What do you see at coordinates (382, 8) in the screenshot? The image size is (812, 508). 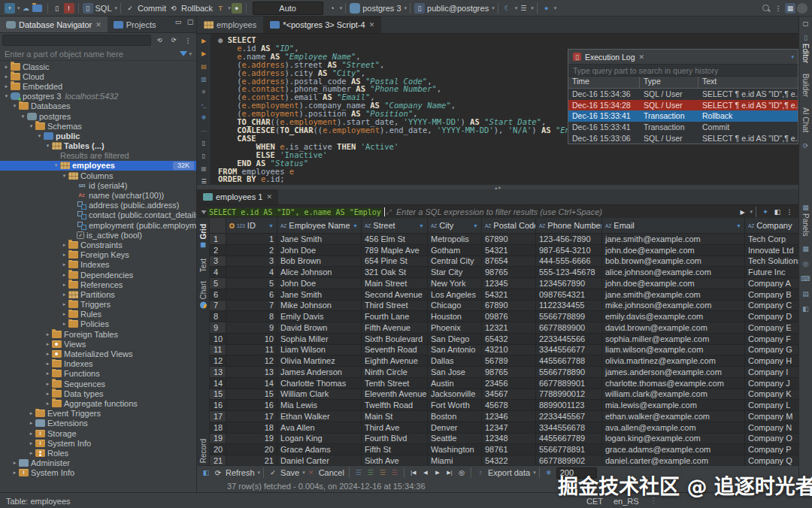 I see `connection-select: postgres 3` at bounding box center [382, 8].